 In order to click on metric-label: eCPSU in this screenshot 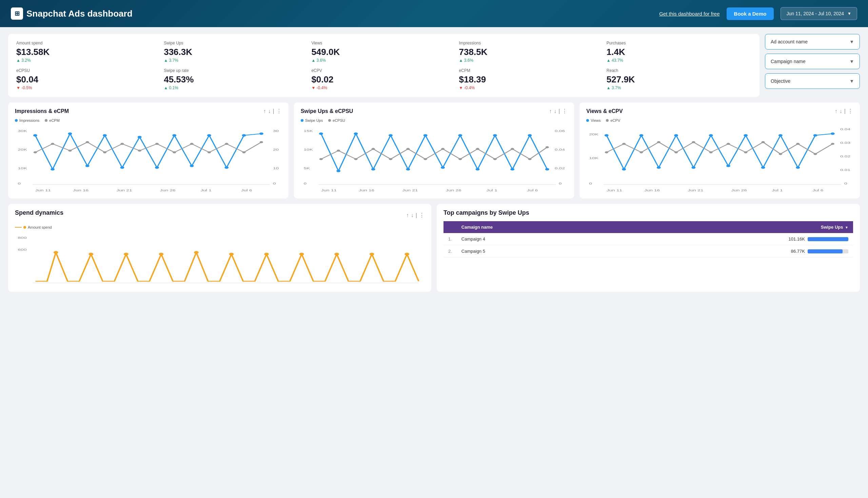, I will do `click(89, 70)`.